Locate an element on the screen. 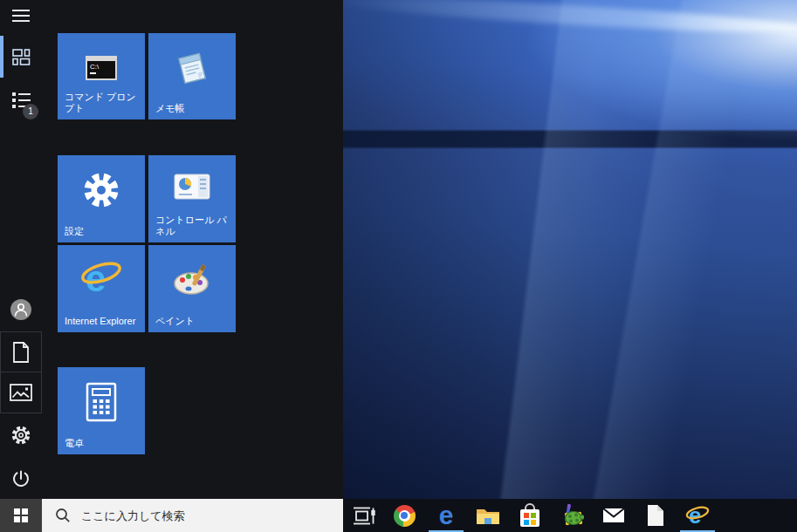  tile-calculator: 電卓 is located at coordinates (101, 411).